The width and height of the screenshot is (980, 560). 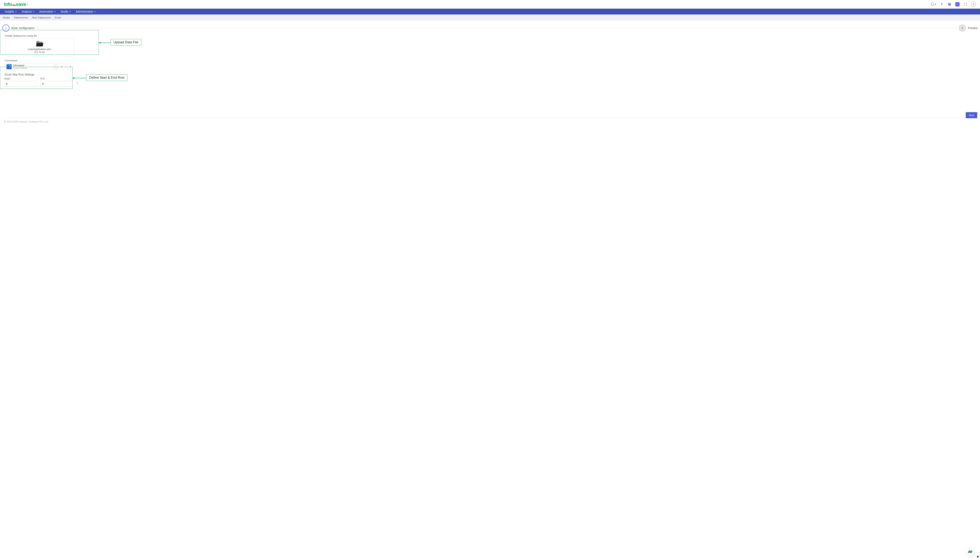 What do you see at coordinates (490, 12) in the screenshot?
I see `main-nav: Insights▼ Analysis▼ Automation▼ Studio▼ …` at bounding box center [490, 12].